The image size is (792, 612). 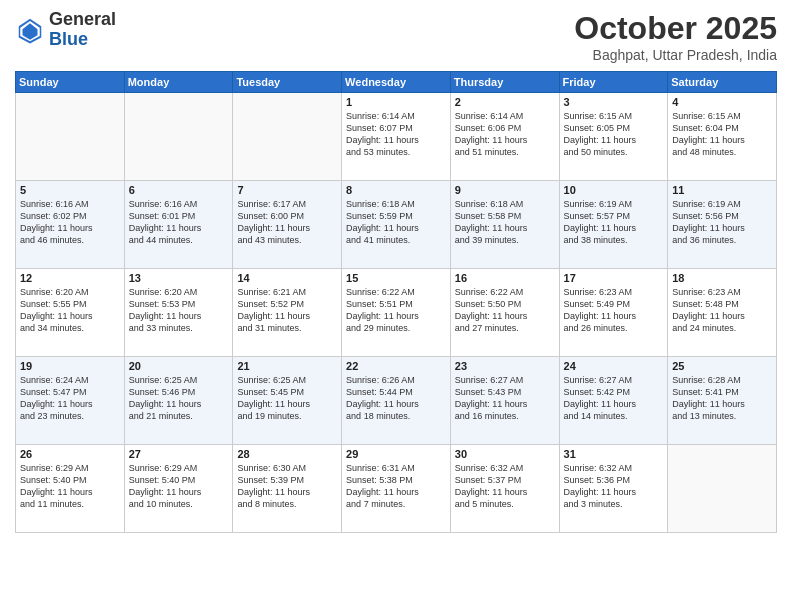 I want to click on month-title: October 2025, so click(x=676, y=28).